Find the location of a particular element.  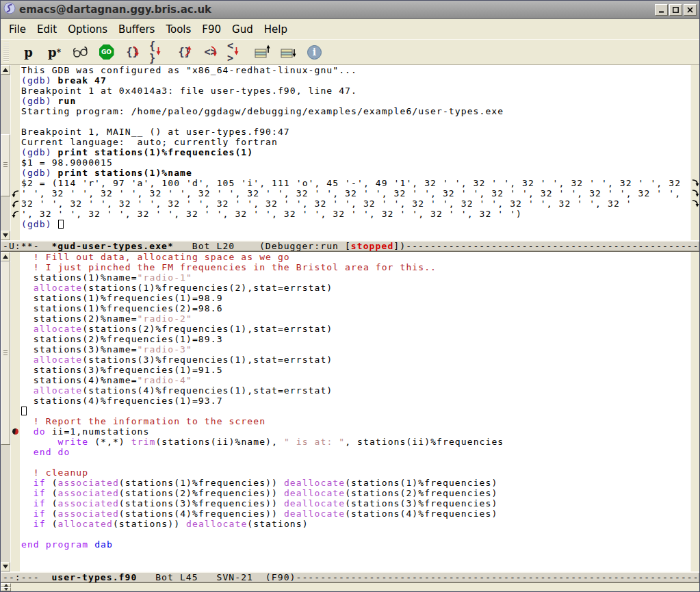

title-bar: emacs@dartagnan.ggy.bris.ac.uk is located at coordinates (350, 10).